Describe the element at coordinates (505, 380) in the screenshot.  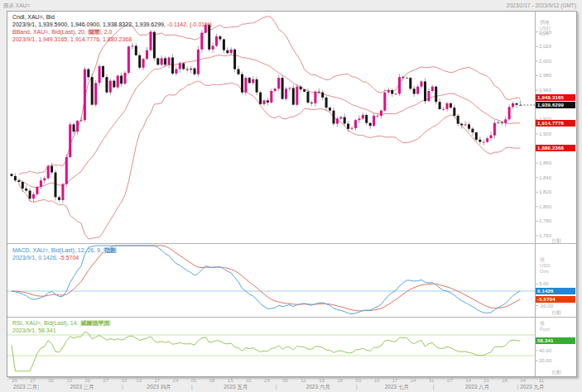
I see `time-axis-day-tick: 28` at that location.